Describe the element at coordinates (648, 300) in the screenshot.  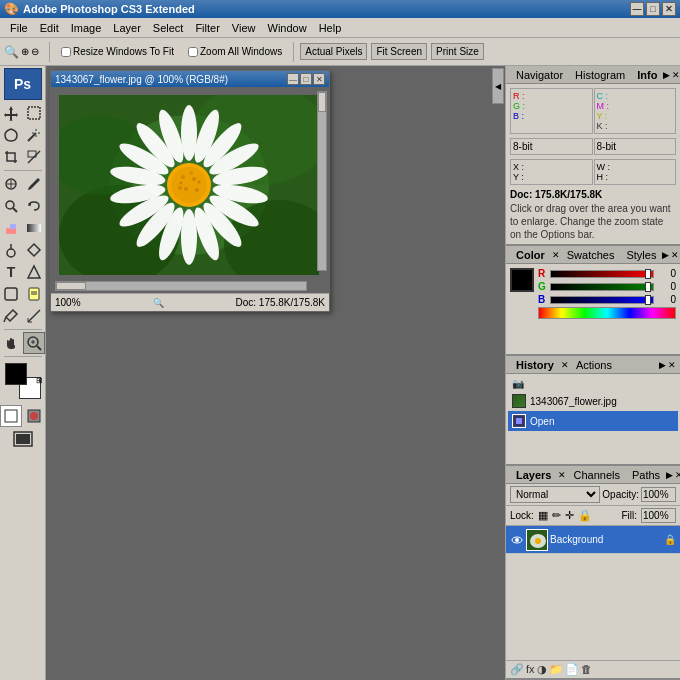
I see `b-slider-thumb` at that location.